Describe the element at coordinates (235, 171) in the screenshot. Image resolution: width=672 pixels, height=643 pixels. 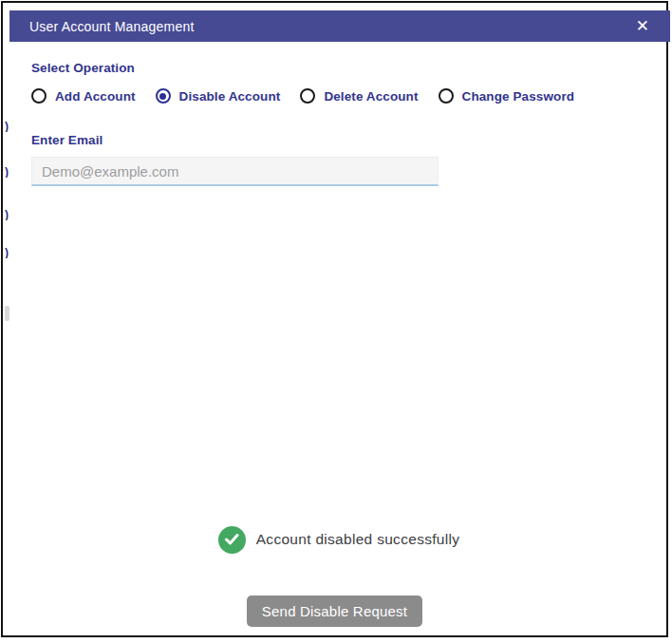
I see `email-input` at that location.